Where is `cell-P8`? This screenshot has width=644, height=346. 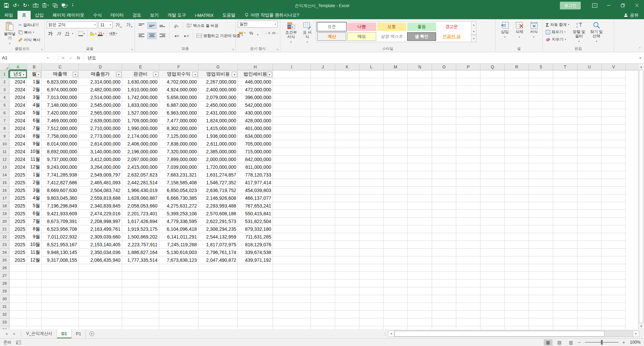 cell-P8 is located at coordinates (468, 129).